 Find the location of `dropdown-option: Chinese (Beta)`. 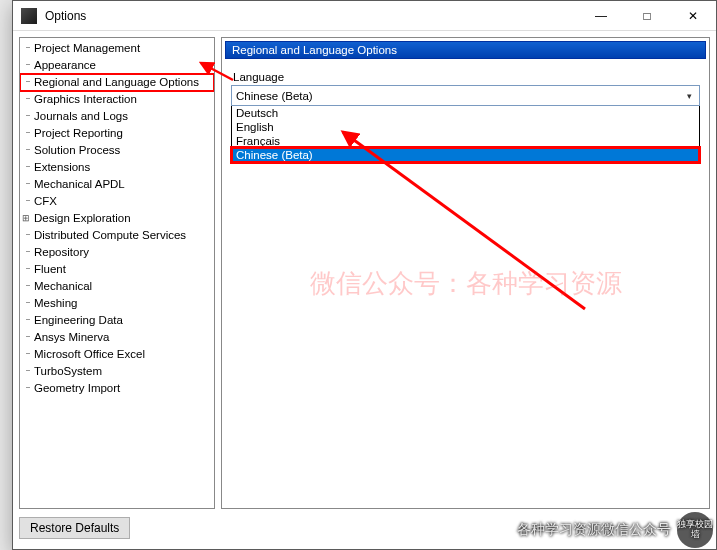

dropdown-option: Chinese (Beta) is located at coordinates (466, 155).